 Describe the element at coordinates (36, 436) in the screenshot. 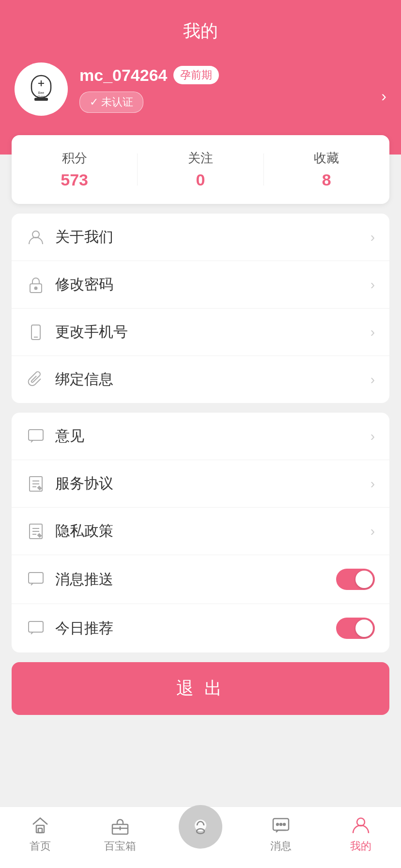

I see `chat-icon-feedback` at that location.